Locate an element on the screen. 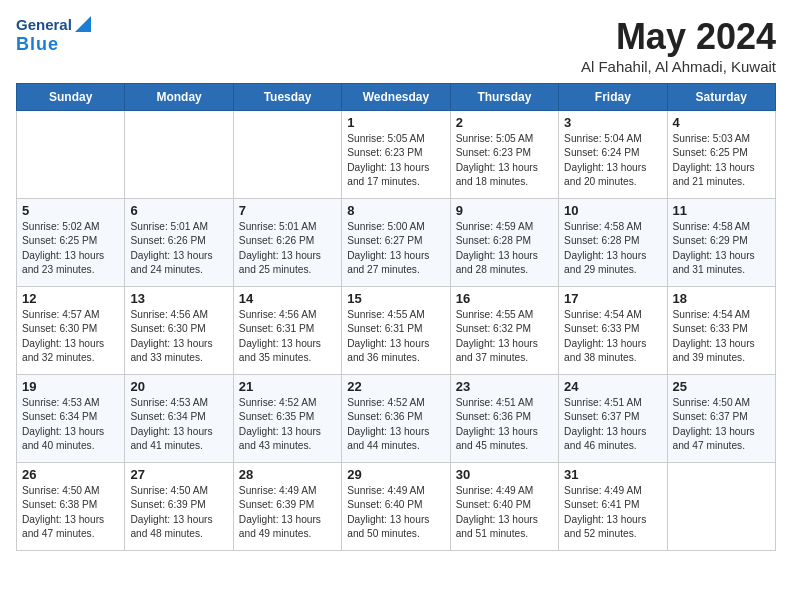 Image resolution: width=792 pixels, height=612 pixels. logo: General Blue is located at coordinates (54, 36).